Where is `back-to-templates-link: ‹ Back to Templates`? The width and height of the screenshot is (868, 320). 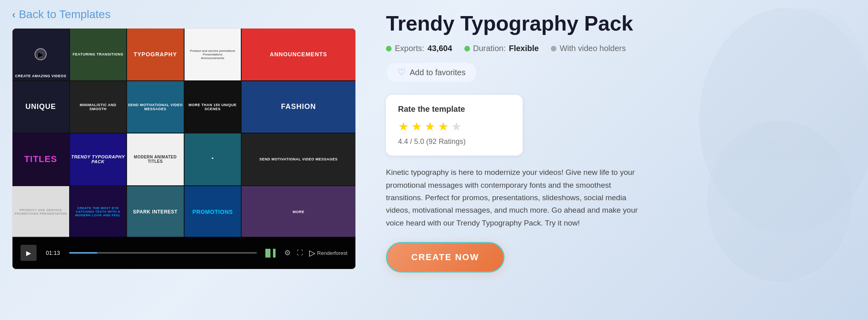 back-to-templates-link: ‹ Back to Templates is located at coordinates (181, 14).